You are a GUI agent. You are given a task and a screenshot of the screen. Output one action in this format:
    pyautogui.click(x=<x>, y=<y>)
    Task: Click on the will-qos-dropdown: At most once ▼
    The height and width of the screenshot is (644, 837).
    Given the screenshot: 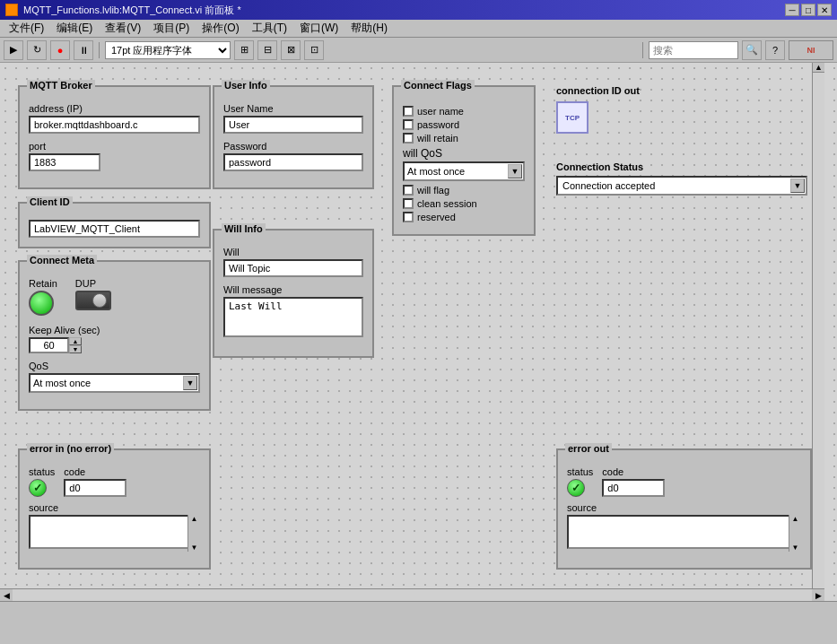 What is the action you would take?
    pyautogui.click(x=464, y=171)
    